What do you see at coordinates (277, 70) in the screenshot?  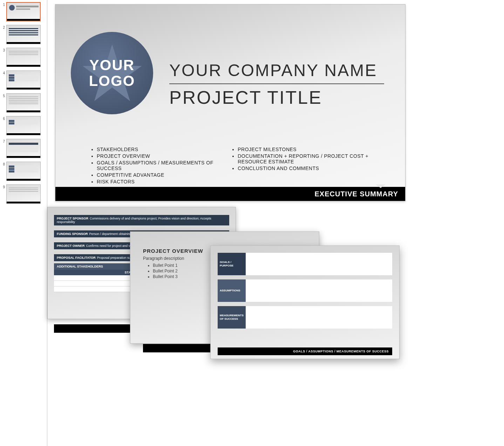 I see `company-name: YOUR COMPANY NAME` at bounding box center [277, 70].